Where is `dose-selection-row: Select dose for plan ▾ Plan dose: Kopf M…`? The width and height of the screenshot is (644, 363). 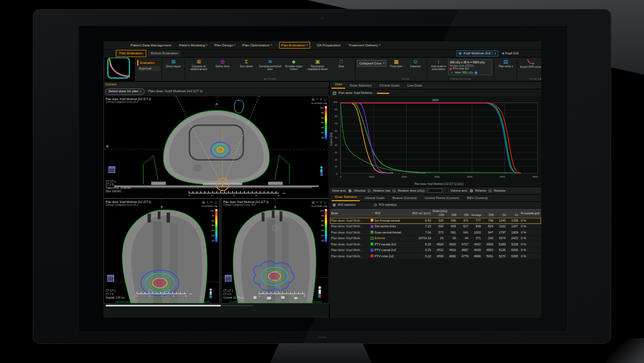
dose-selection-row: Select dose for plan ▾ Plan dose: Kopf M… is located at coordinates (216, 92).